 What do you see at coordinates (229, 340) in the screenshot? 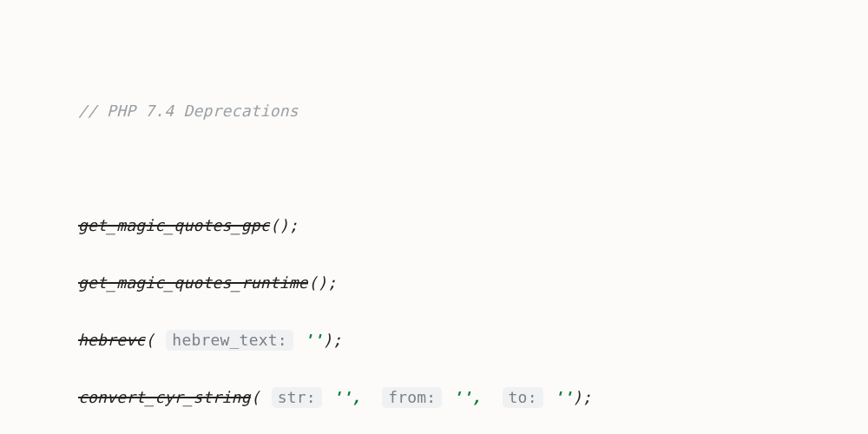
I see `param-hint: hebrew_text:` at bounding box center [229, 340].